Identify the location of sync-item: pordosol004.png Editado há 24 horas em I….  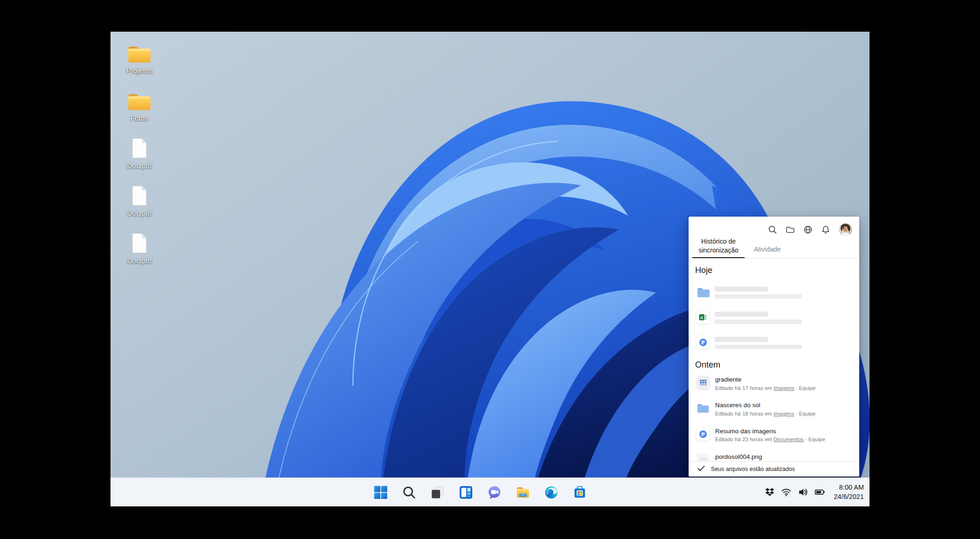
(778, 457).